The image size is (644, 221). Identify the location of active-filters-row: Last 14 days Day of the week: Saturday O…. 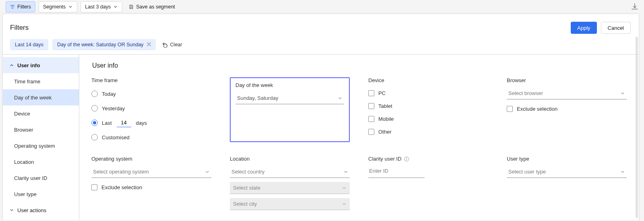
(321, 45).